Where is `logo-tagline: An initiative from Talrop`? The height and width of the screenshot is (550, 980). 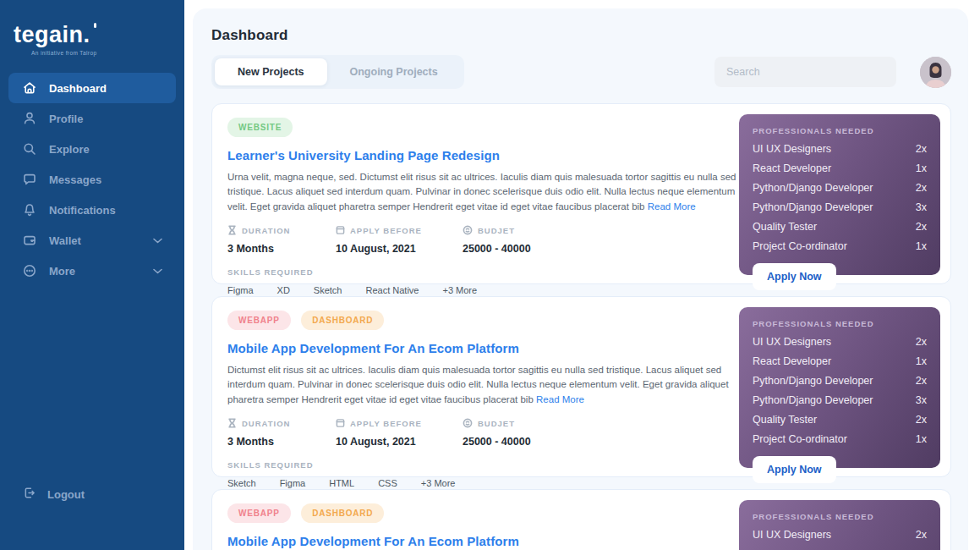
logo-tagline: An initiative from Talrop is located at coordinates (108, 52).